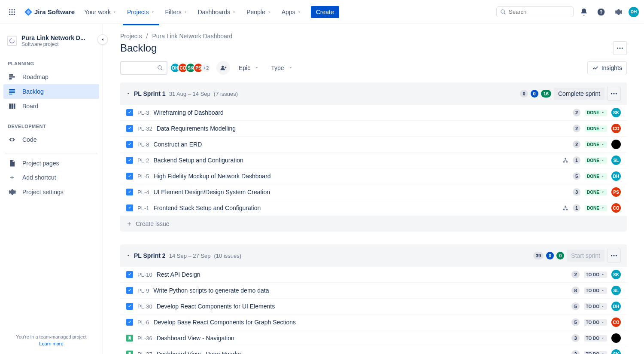 This screenshot has height=354, width=644. I want to click on profile-avatar: DH, so click(634, 12).